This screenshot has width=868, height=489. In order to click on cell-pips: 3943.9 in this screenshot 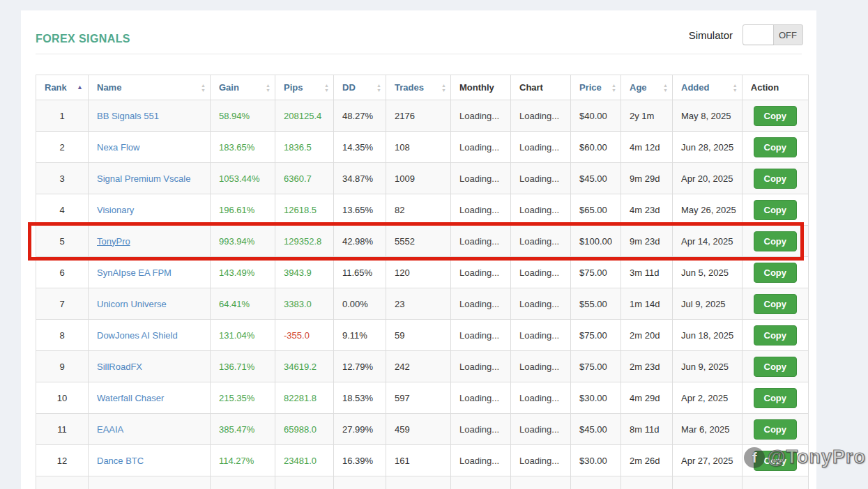, I will do `click(305, 273)`.